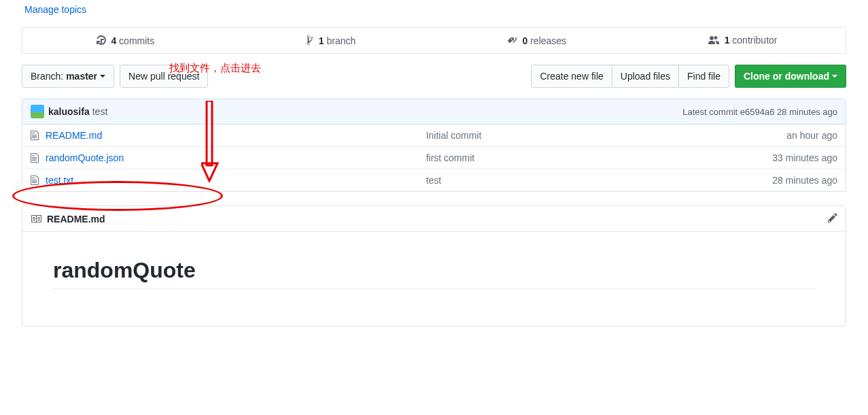  I want to click on tag-icon, so click(513, 40).